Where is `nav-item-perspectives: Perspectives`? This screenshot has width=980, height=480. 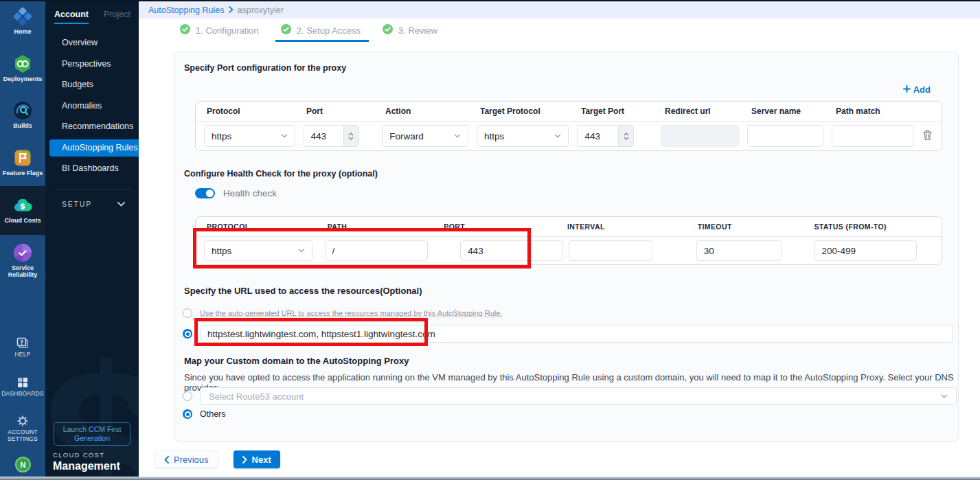 nav-item-perspectives: Perspectives is located at coordinates (92, 65).